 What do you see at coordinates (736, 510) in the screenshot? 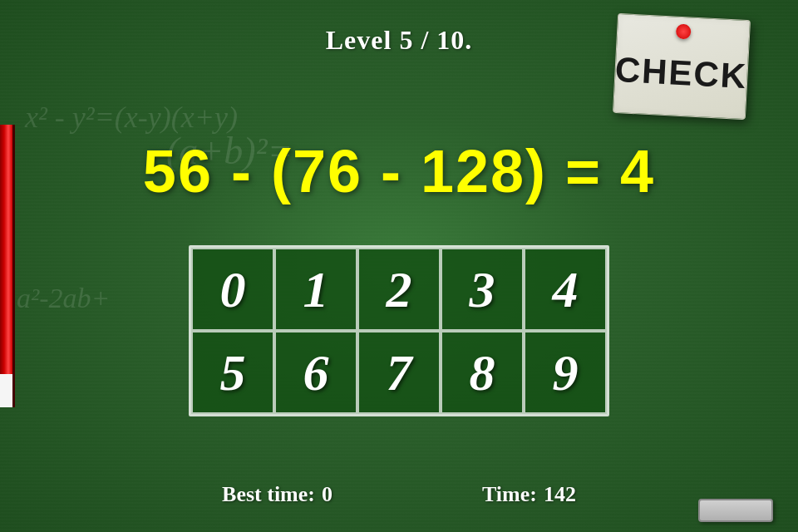
I see `bottom-eraser` at bounding box center [736, 510].